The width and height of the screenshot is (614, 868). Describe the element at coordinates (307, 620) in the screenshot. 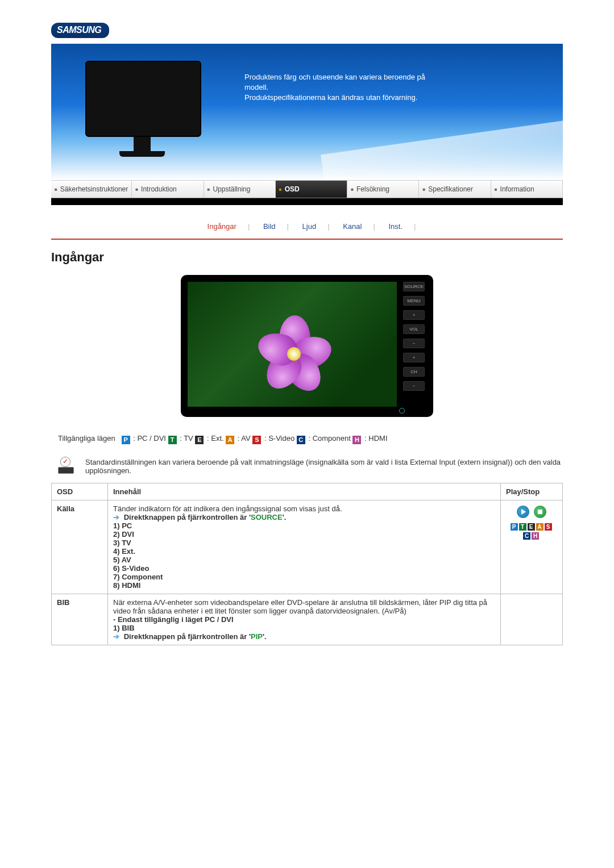

I see `table-row: BIB När externa A/V-enheter som videoban…` at that location.